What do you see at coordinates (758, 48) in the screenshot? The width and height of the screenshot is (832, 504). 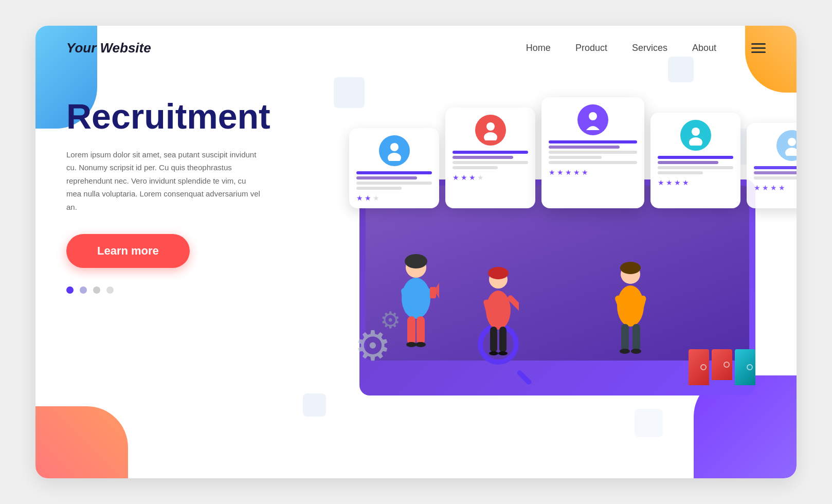 I see `hamburger-menu` at bounding box center [758, 48].